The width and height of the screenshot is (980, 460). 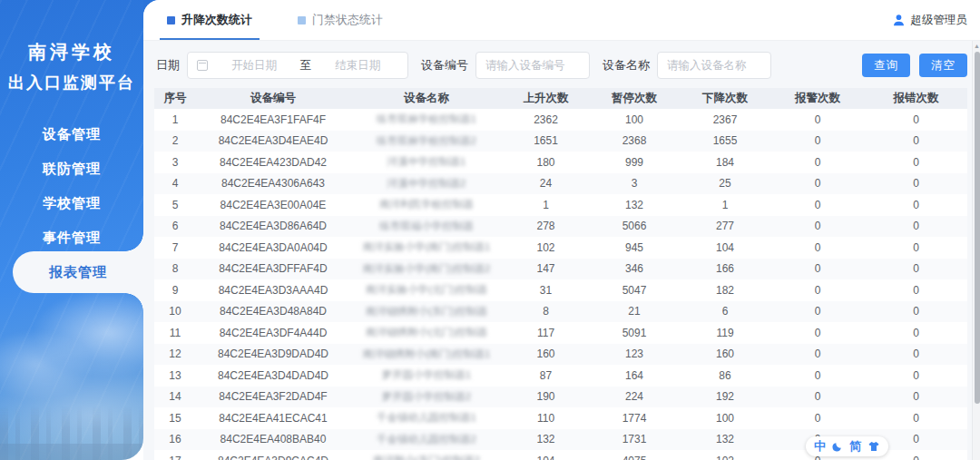 What do you see at coordinates (175, 418) in the screenshot?
I see `cell-seq: 15` at bounding box center [175, 418].